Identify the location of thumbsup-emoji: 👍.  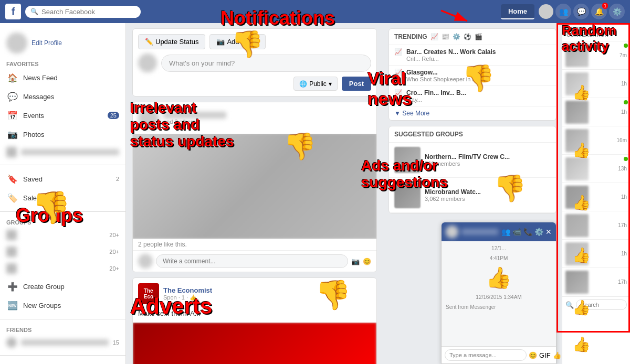
(499, 278).